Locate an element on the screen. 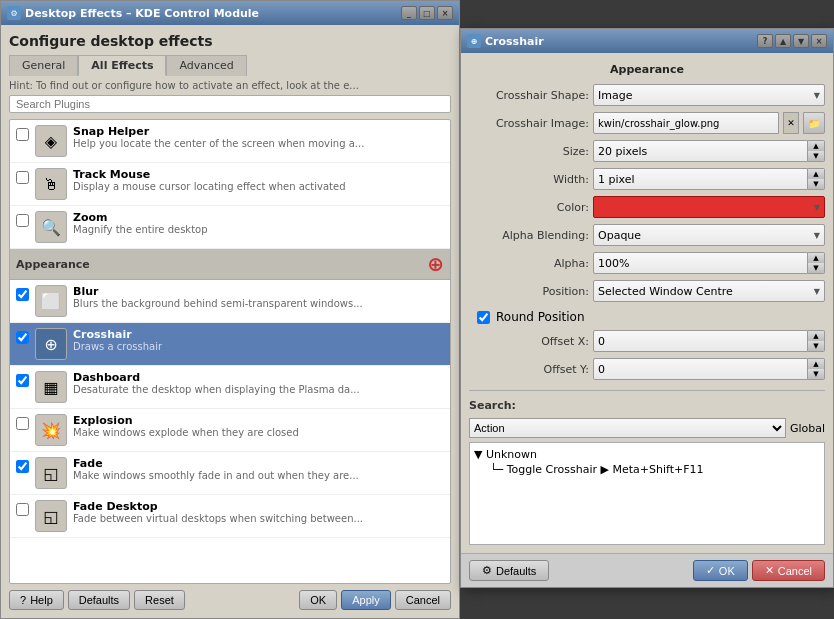 Image resolution: width=834 pixels, height=619 pixels. blur-info: Blur Blurs the background behind semi-tr… is located at coordinates (258, 297).